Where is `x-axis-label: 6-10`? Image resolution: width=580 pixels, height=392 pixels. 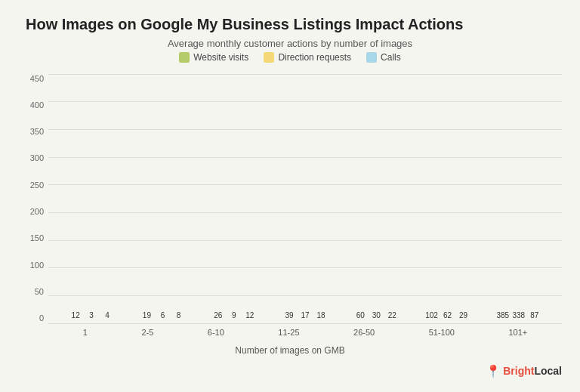
x-axis-label: 6-10 is located at coordinates (216, 332).